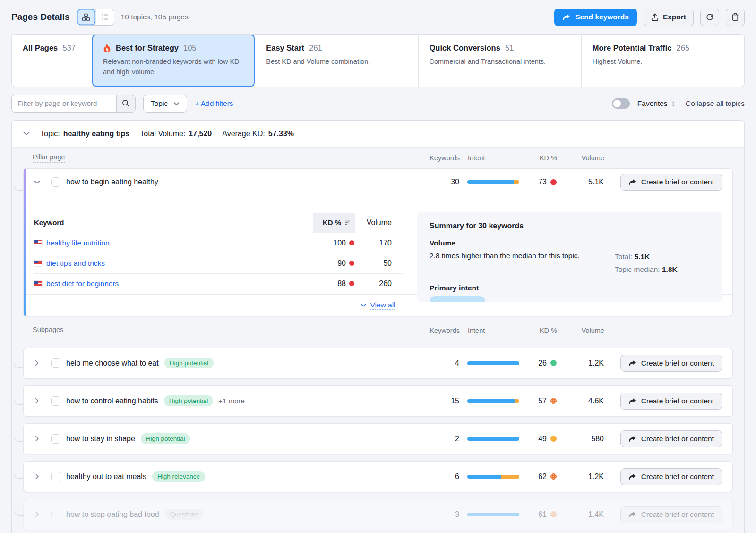 The image size is (756, 533). I want to click on keywords-count: 6, so click(423, 477).